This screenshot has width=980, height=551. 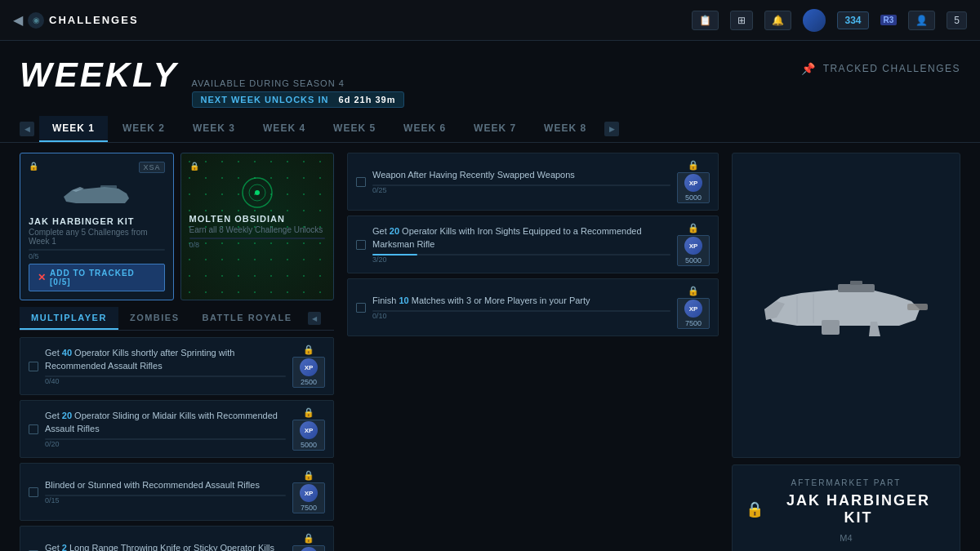 I want to click on tracked-label: TRACKED CHALLENGES, so click(x=892, y=69).